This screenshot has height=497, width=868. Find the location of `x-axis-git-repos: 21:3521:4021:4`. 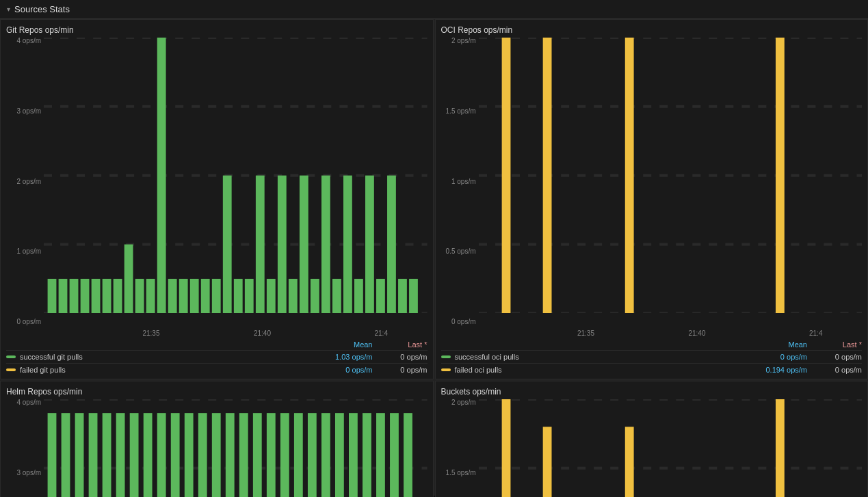

x-axis-git-repos: 21:3521:4021:4 is located at coordinates (235, 333).